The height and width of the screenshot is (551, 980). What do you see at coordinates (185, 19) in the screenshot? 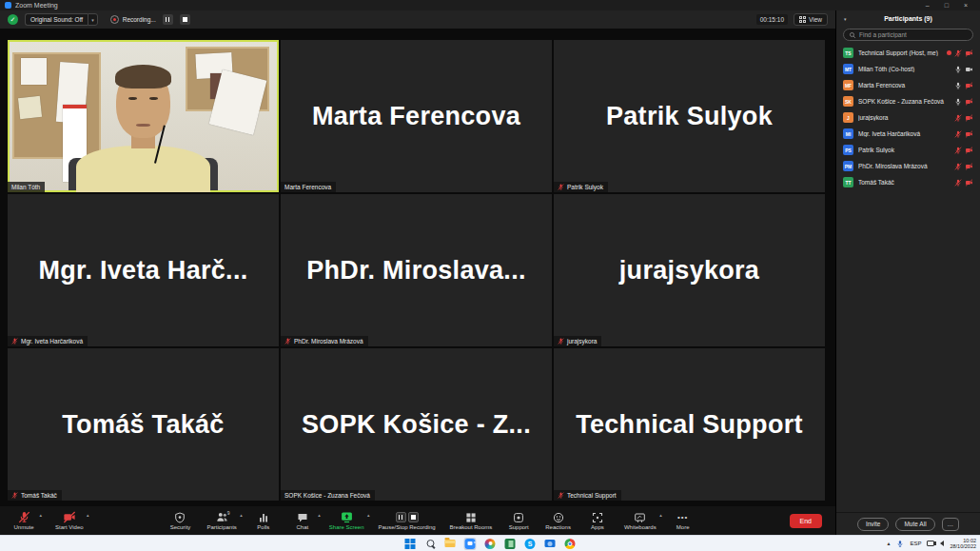
I see `stop-recording-button` at bounding box center [185, 19].